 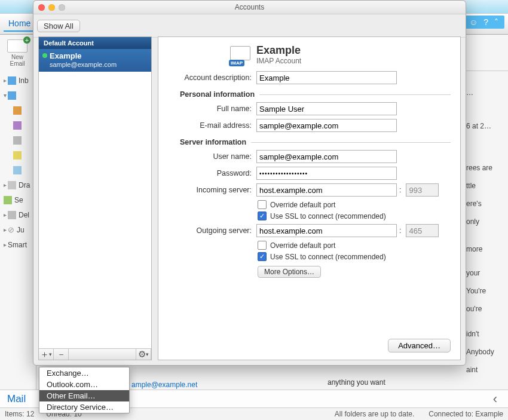 I want to click on smiley-icon: ☺︎, so click(x=473, y=22).